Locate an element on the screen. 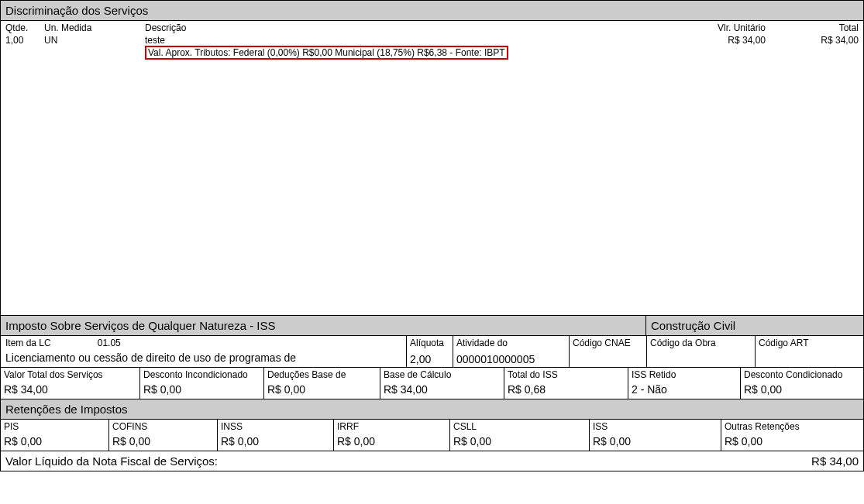 The width and height of the screenshot is (864, 504). iss-atividade: Atividade do 0000010000005 is located at coordinates (511, 351).